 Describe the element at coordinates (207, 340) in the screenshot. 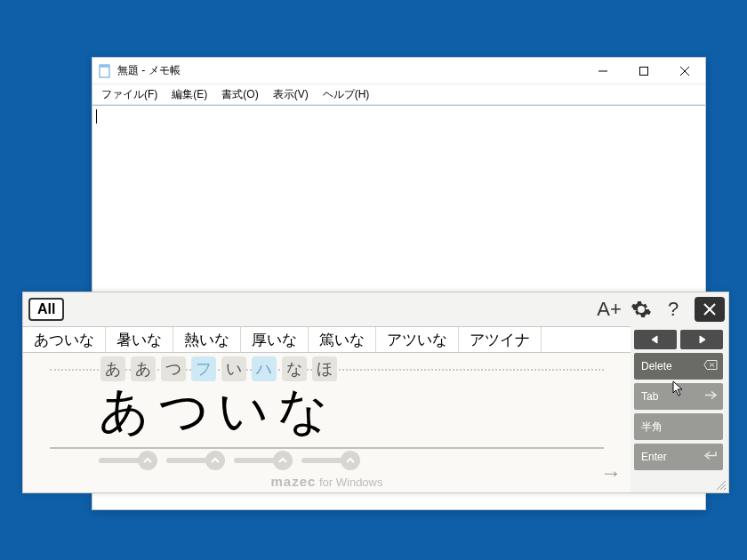

I see `candidate-item: 熱いな` at that location.